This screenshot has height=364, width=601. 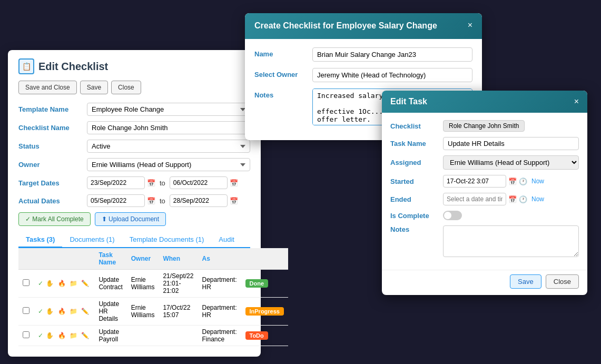 What do you see at coordinates (417, 199) in the screenshot?
I see `edit-task-ended-label: Ended` at bounding box center [417, 199].